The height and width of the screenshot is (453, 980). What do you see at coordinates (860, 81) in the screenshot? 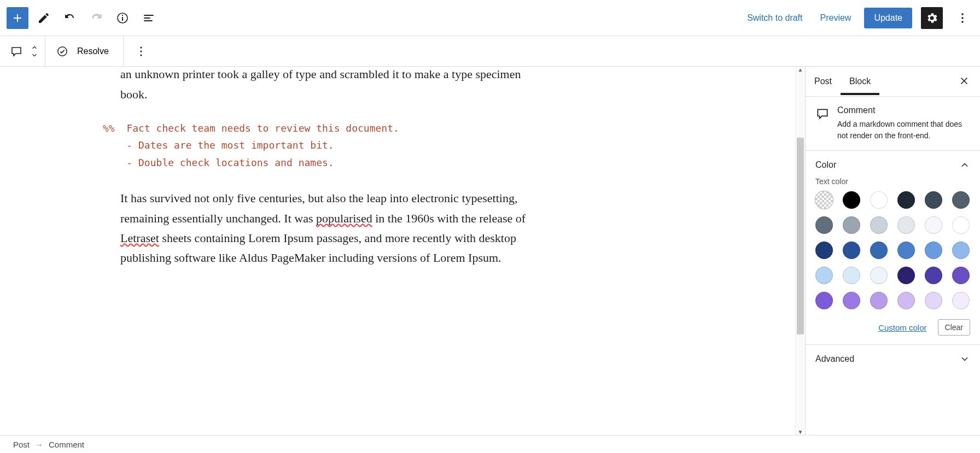
I see `tab-block: Block` at bounding box center [860, 81].